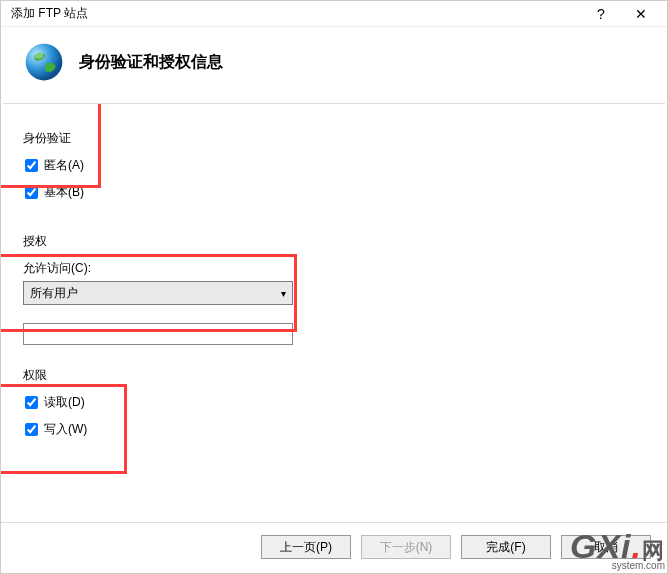 Image resolution: width=668 pixels, height=574 pixels. I want to click on auth-section: 身份验证 匿名(A) 基本(B), so click(334, 166).